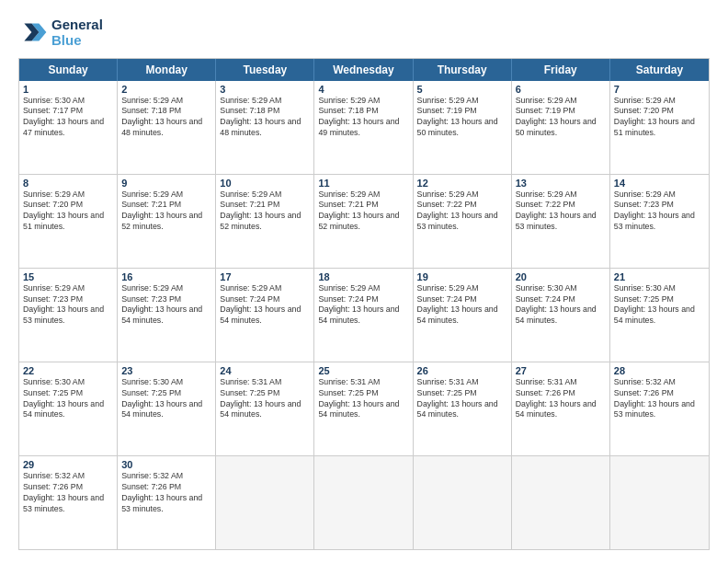  Describe the element at coordinates (463, 221) in the screenshot. I see `calendar-day-12: 12Sunrise: 5:29 AM Sunset: 7:22 PM Dayli…` at that location.